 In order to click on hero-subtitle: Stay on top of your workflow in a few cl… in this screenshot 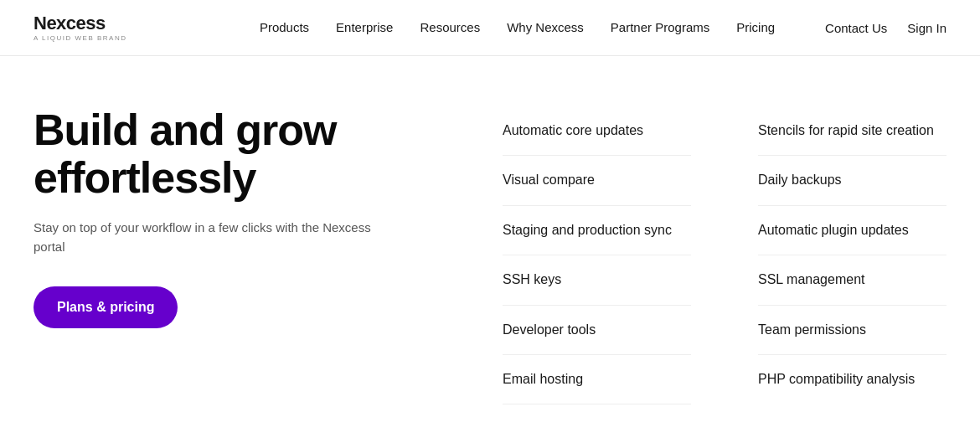, I will do `click(218, 238)`.